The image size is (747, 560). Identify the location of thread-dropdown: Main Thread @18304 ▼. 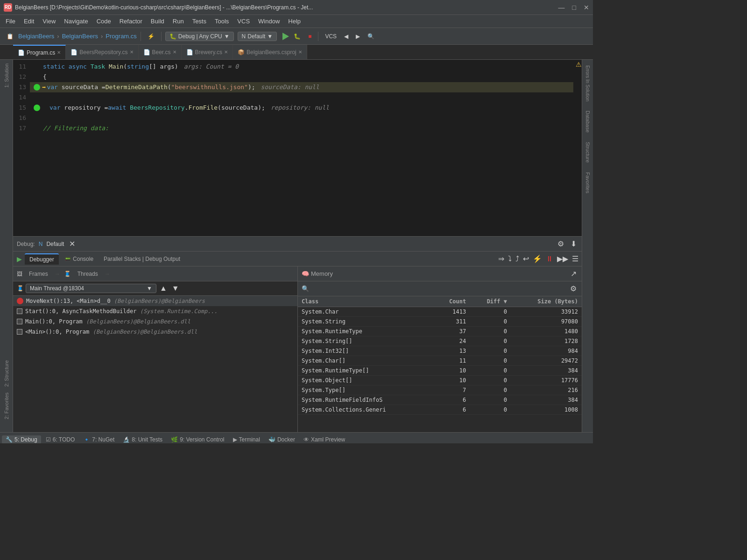
(91, 288).